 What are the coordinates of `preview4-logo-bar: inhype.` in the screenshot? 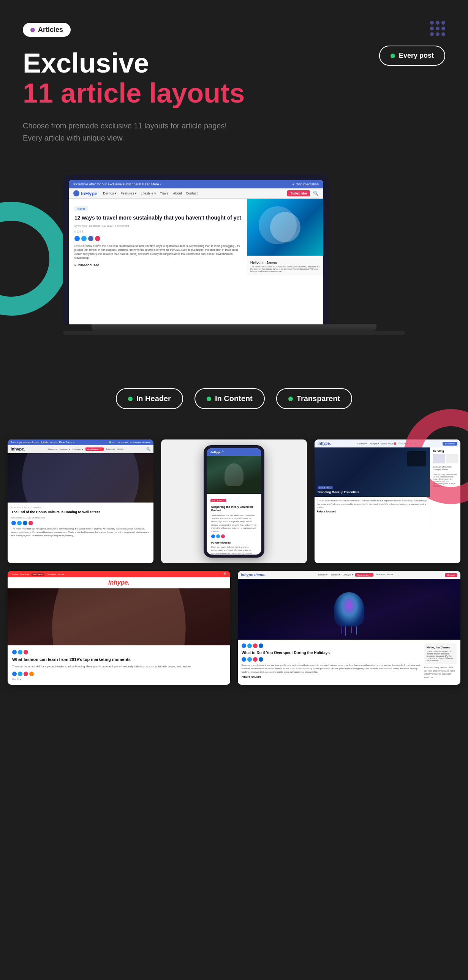 It's located at (119, 583).